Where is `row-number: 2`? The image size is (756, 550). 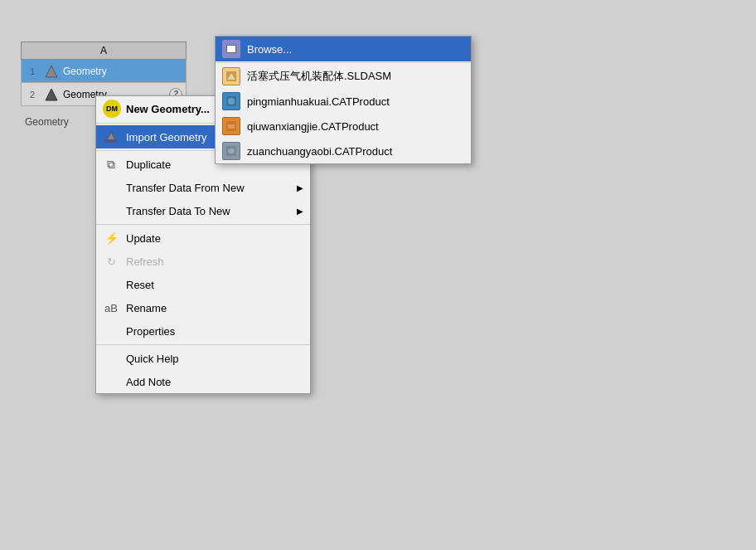 row-number: 2 is located at coordinates (32, 95).